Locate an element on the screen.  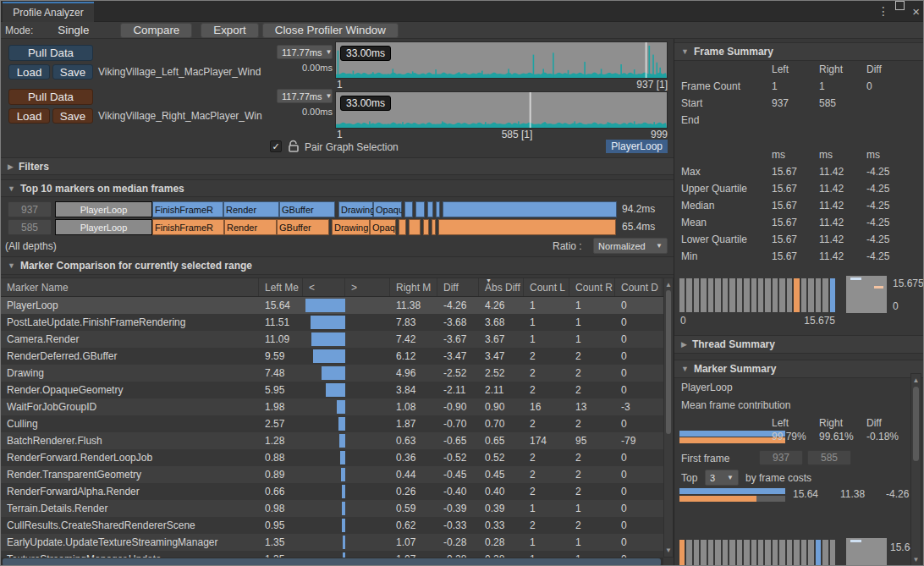
load-left-button: Load is located at coordinates (29, 72).